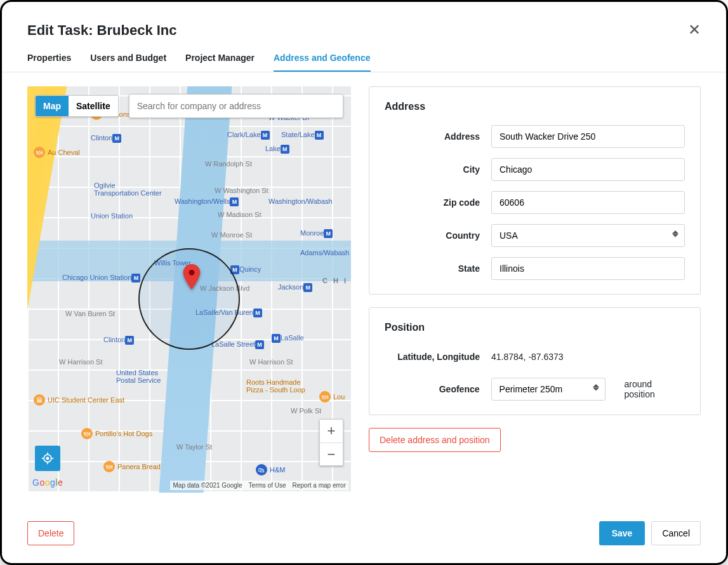 This screenshot has height=565, width=728. What do you see at coordinates (432, 203) in the screenshot?
I see `zip-label: Zip code` at bounding box center [432, 203].